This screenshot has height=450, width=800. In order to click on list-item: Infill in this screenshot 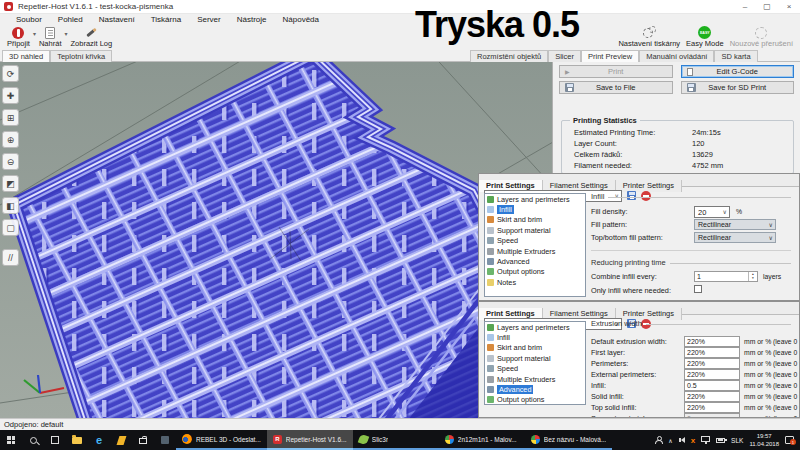, I will do `click(535, 337)`.